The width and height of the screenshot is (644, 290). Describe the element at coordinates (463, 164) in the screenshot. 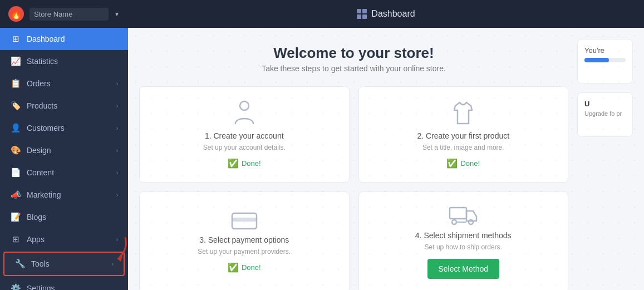

I see `card-create-product-status: ✅ Done!` at that location.